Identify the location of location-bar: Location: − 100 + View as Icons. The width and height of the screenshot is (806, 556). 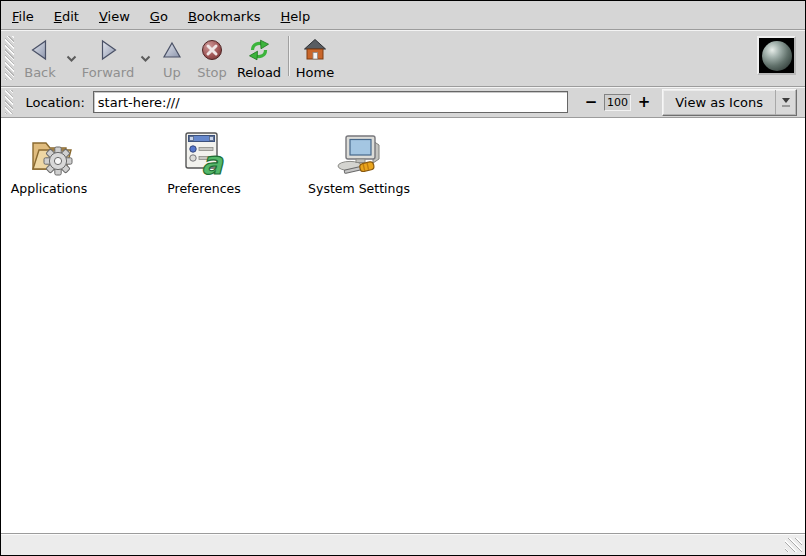
(403, 102).